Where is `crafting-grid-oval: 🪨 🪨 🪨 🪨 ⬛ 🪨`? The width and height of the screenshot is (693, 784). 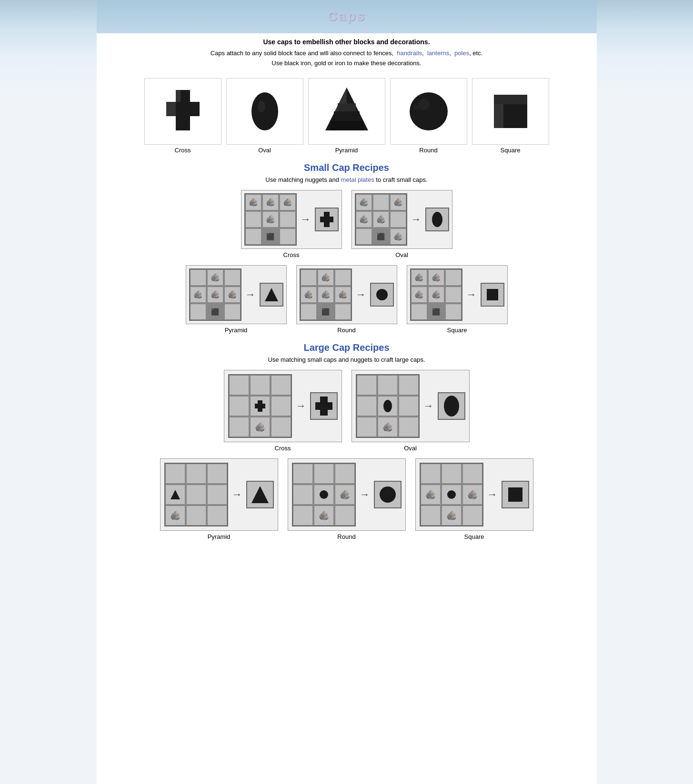 crafting-grid-oval: 🪨 🪨 🪨 🪨 ⬛ 🪨 is located at coordinates (381, 219).